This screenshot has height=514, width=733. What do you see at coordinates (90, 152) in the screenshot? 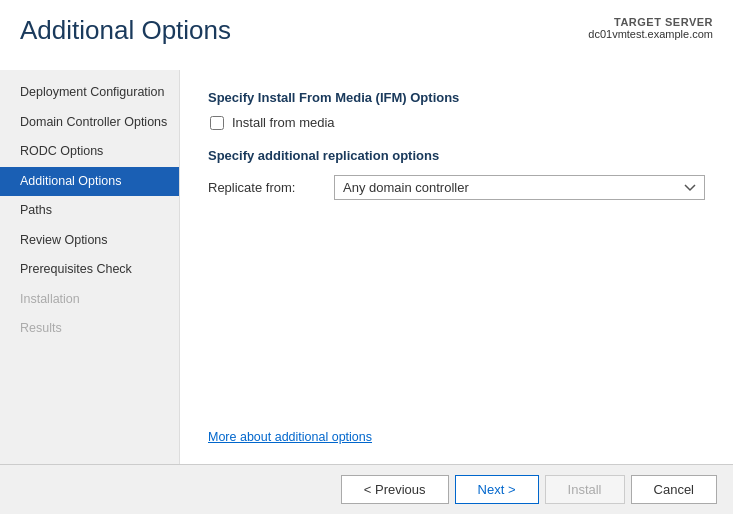
I see `sidebar-item-rodc-options: RODC Options` at bounding box center [90, 152].